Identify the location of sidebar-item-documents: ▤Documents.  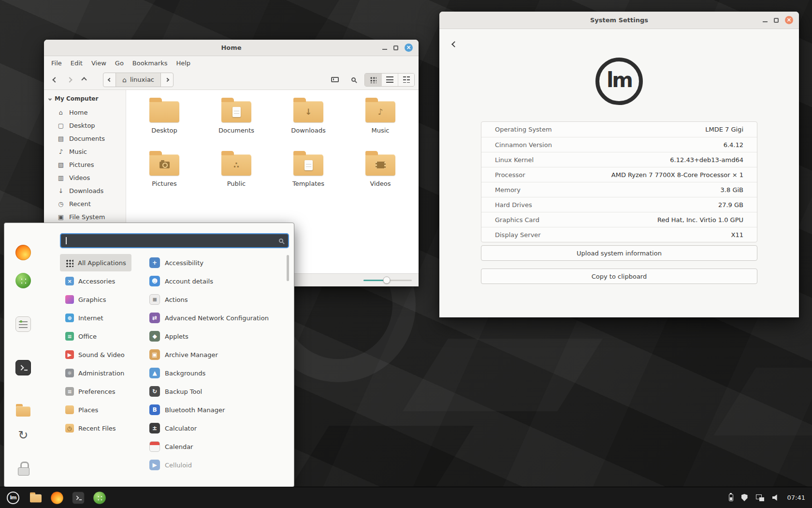
(85, 138).